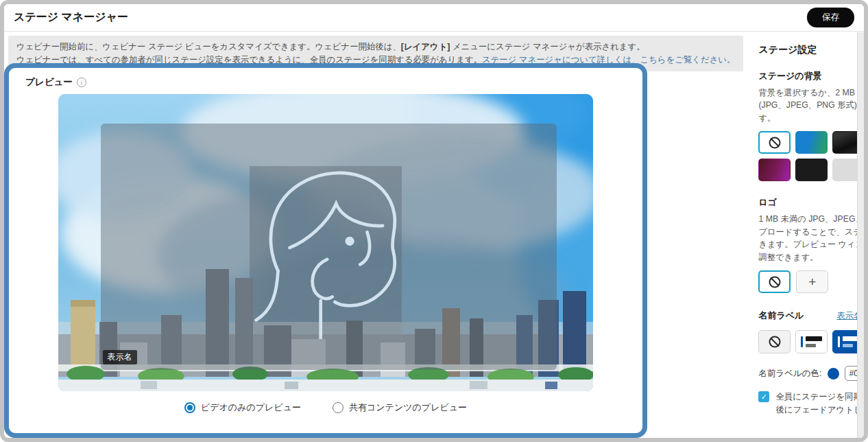  Describe the element at coordinates (49, 82) in the screenshot. I see `preview-title: プレビュー` at that location.